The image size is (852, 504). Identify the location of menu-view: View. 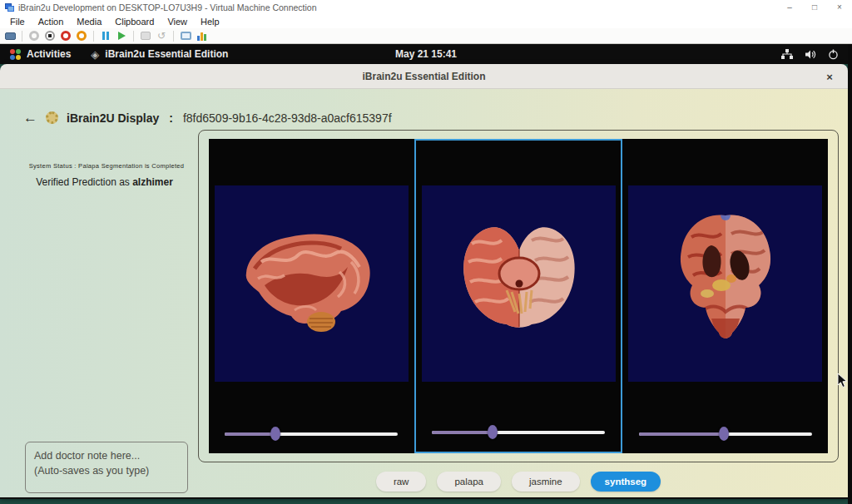
(177, 22).